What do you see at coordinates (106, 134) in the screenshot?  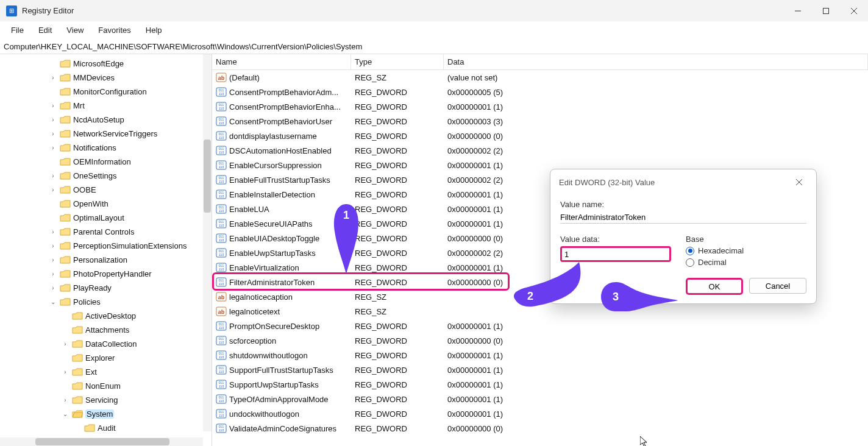 I see `tree-node: ›NetworkServiceTriggers` at bounding box center [106, 134].